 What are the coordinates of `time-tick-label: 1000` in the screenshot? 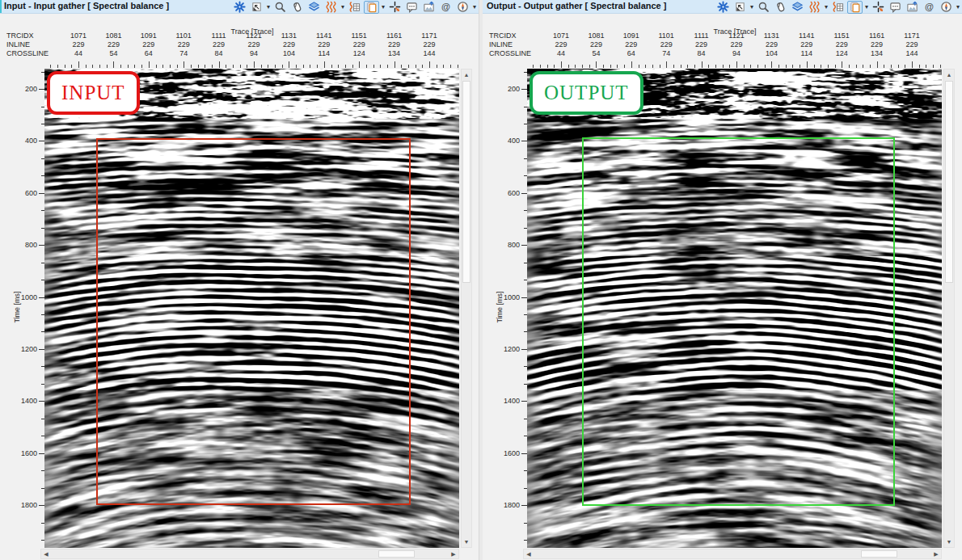 It's located at (25, 297).